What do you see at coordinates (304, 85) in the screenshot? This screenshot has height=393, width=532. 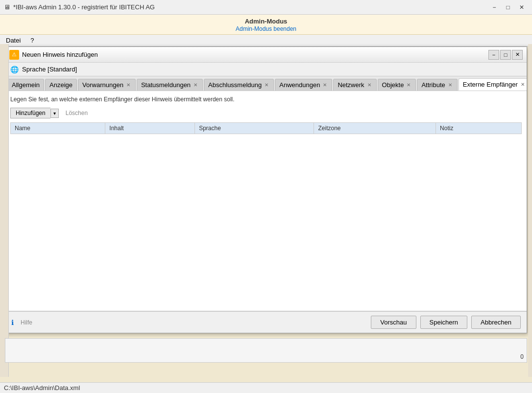 I see `tab-anwendungen: Anwendungen ✕` at bounding box center [304, 85].